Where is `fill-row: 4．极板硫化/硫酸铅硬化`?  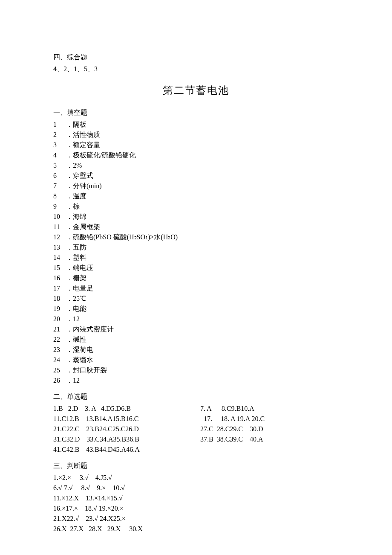
fill-row: 4．极板硫化/硫酸铅硬化 is located at coordinates (196, 155).